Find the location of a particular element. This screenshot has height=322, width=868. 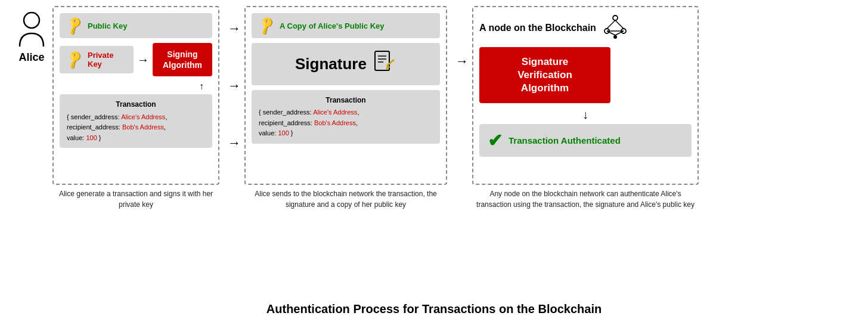

alice-label: Alice is located at coordinates (31, 57).